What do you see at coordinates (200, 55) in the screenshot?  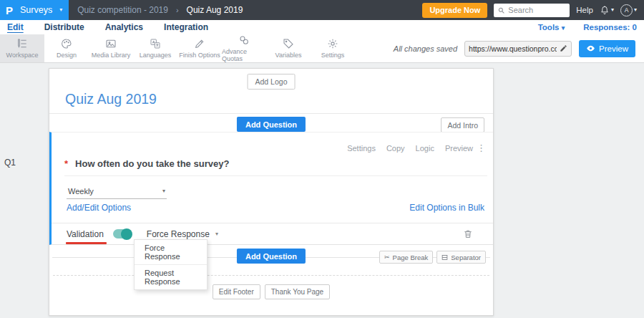 I see `tool-label: Finish Options` at bounding box center [200, 55].